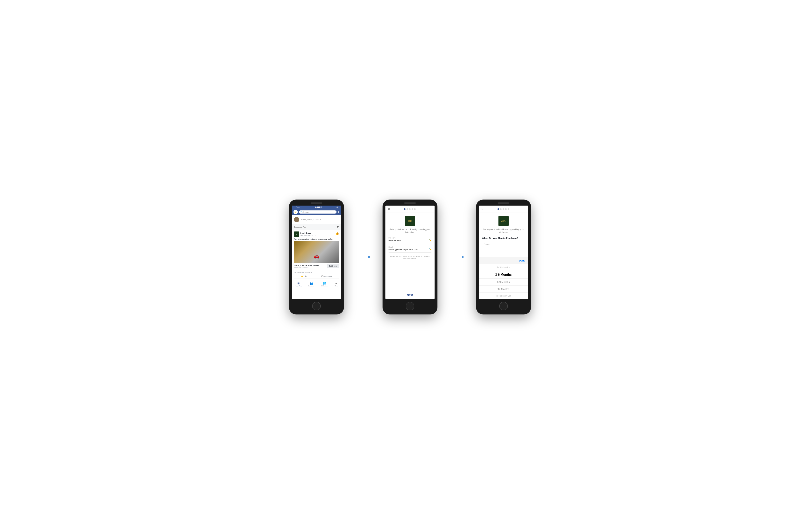 The image size is (812, 514). I want to click on search-icon: 🔍, so click(301, 212).